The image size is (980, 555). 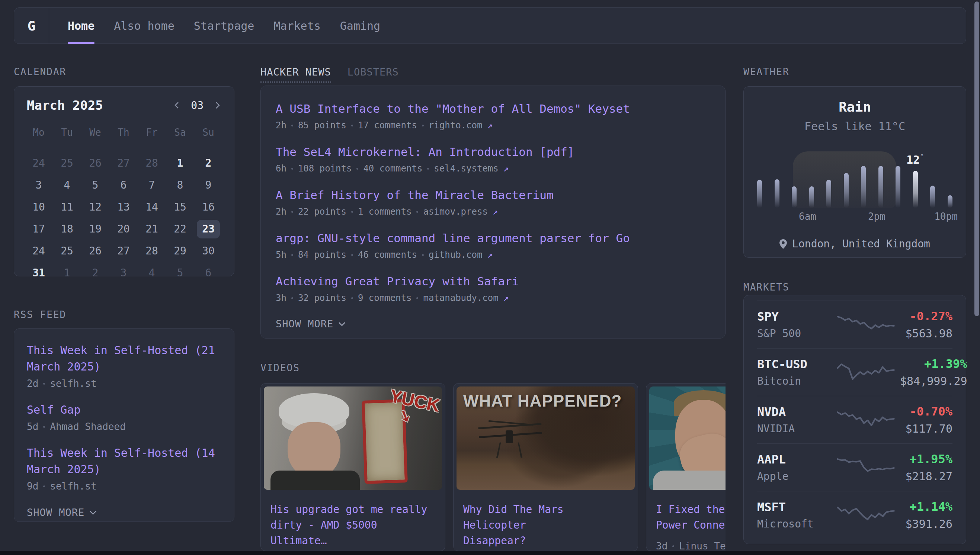 What do you see at coordinates (32, 26) in the screenshot?
I see `app-logo: G` at bounding box center [32, 26].